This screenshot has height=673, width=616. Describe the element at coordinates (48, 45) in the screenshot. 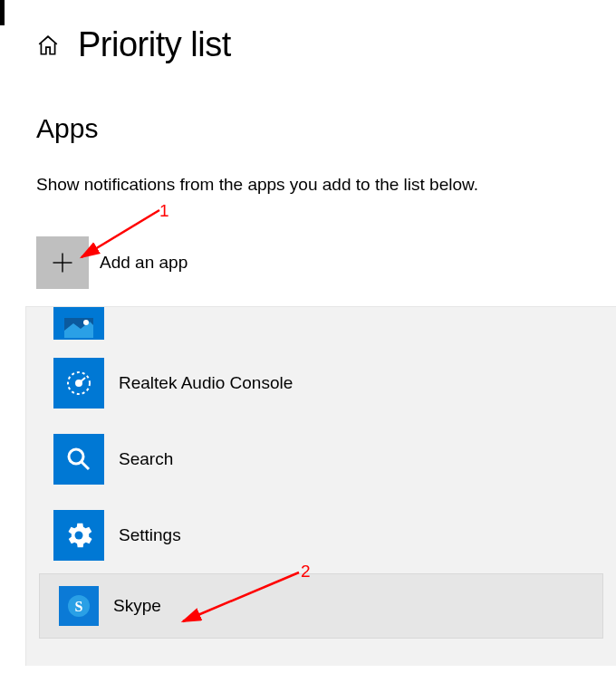

I see `home-icon` at that location.